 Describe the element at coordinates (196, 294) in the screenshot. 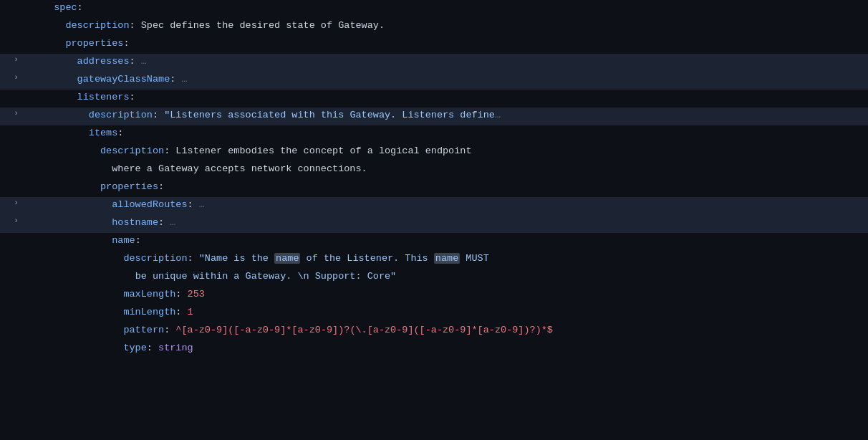

I see `code-token: 253` at that location.